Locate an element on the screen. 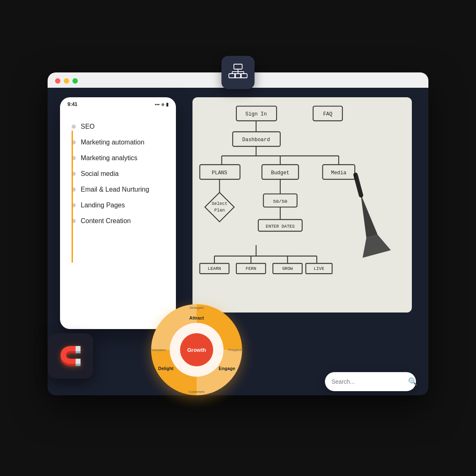 The width and height of the screenshot is (476, 476). label-prospects: Prospects is located at coordinates (236, 350).